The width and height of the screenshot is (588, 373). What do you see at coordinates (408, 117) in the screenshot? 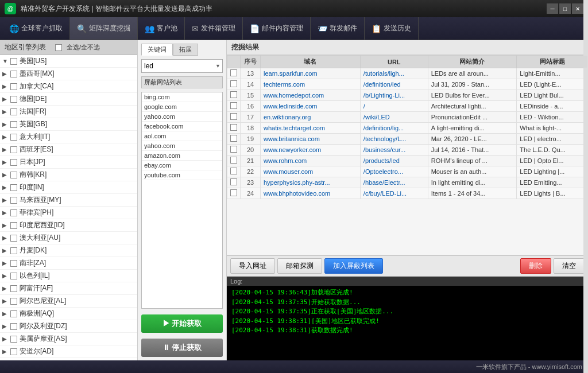
I see `table-row: 17 en.wiktionary.org /wiki/LED Pronuncia…` at bounding box center [408, 117].